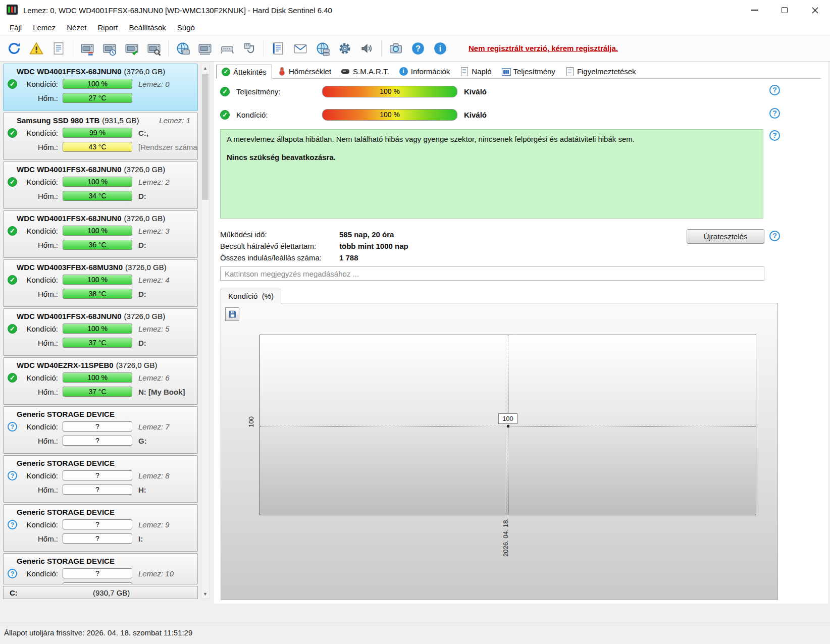 Image resolution: width=830 pixels, height=644 pixels. I want to click on disk-status-icon, so click(12, 475).